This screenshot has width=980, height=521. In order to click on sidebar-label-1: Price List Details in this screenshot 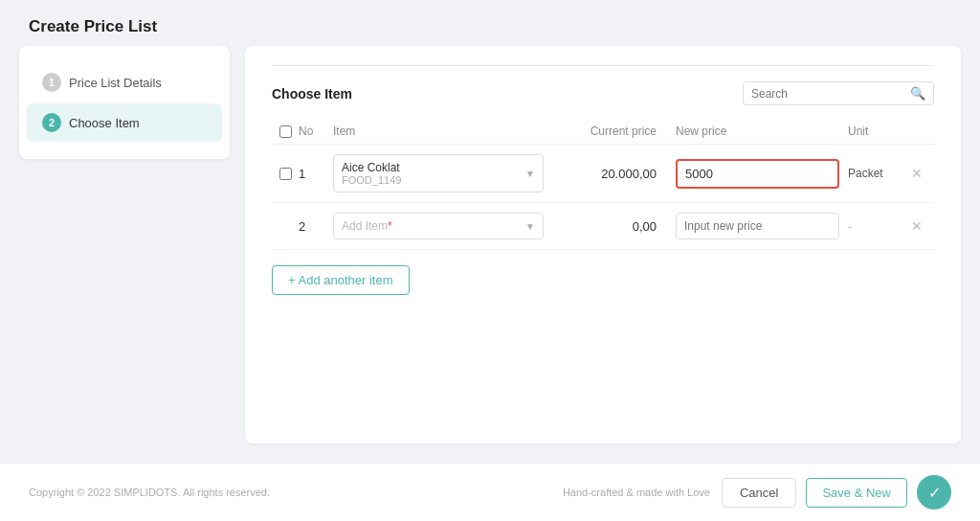, I will do `click(115, 82)`.